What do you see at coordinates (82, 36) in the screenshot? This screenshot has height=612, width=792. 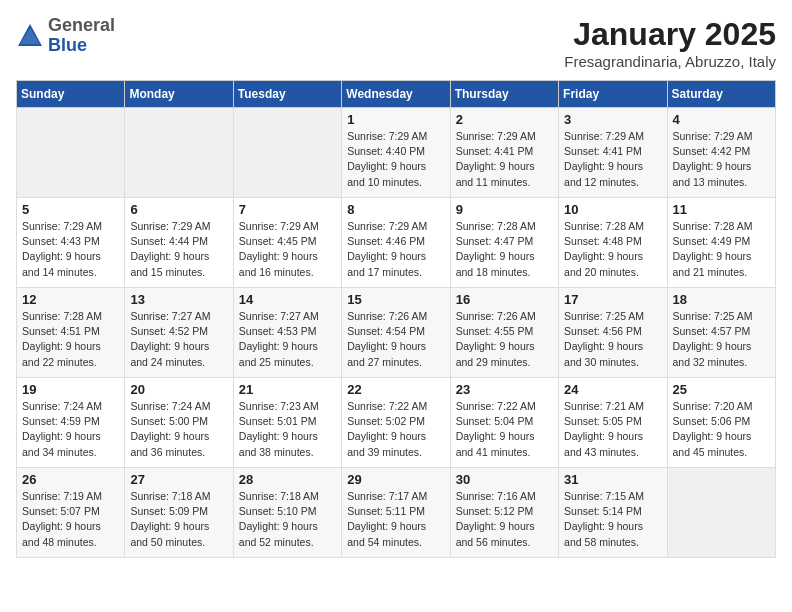 I see `logo-text: General Blue` at bounding box center [82, 36].